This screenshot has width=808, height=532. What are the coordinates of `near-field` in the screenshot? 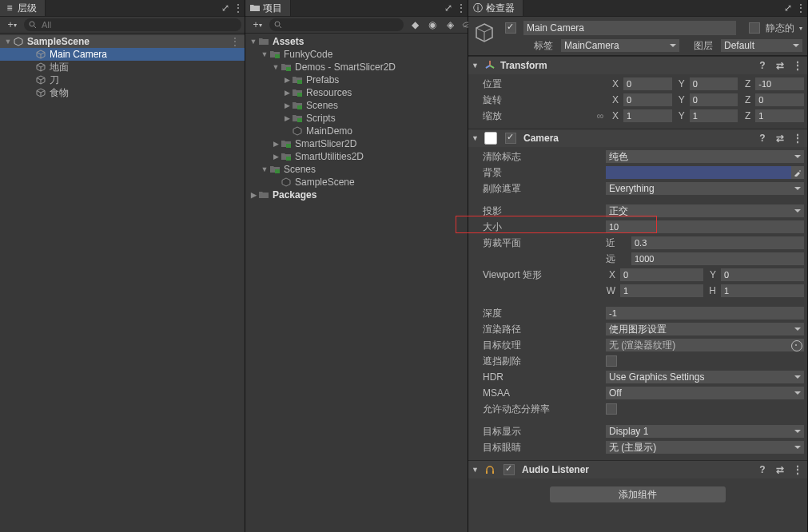 It's located at (718, 243).